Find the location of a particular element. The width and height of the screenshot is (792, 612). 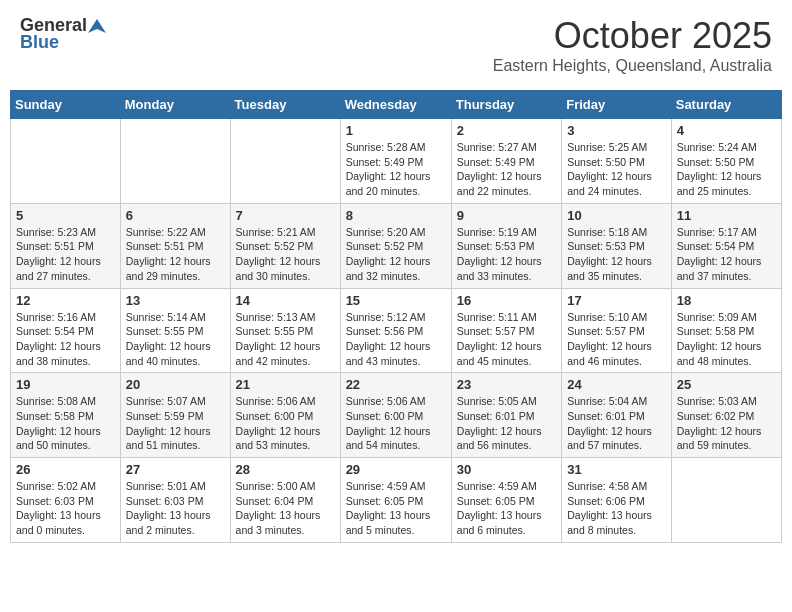

calendar-week-2: 5Sunrise: 5:23 AM Sunset: 5:51 PM Daylig… is located at coordinates (396, 246).